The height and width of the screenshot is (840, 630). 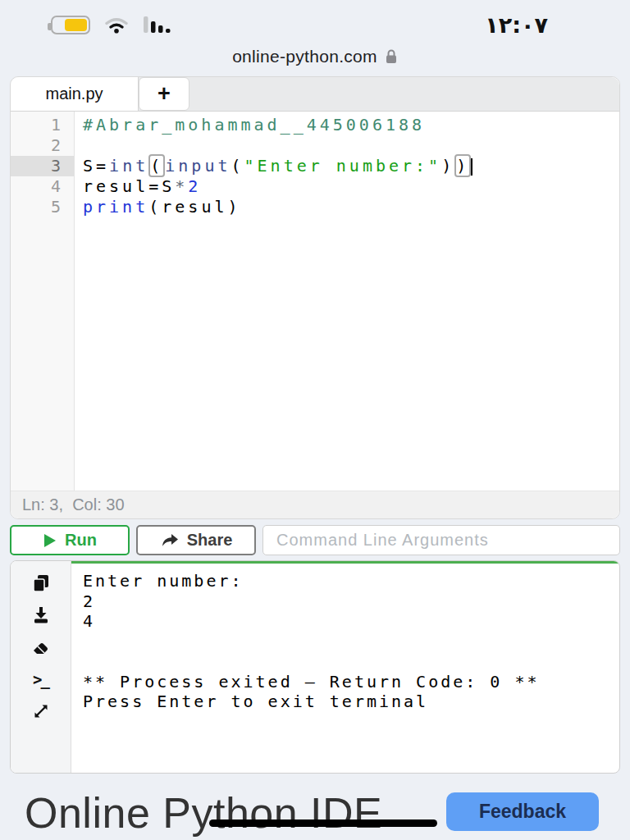 What do you see at coordinates (345, 581) in the screenshot?
I see `terminal-line: Enter number:` at bounding box center [345, 581].